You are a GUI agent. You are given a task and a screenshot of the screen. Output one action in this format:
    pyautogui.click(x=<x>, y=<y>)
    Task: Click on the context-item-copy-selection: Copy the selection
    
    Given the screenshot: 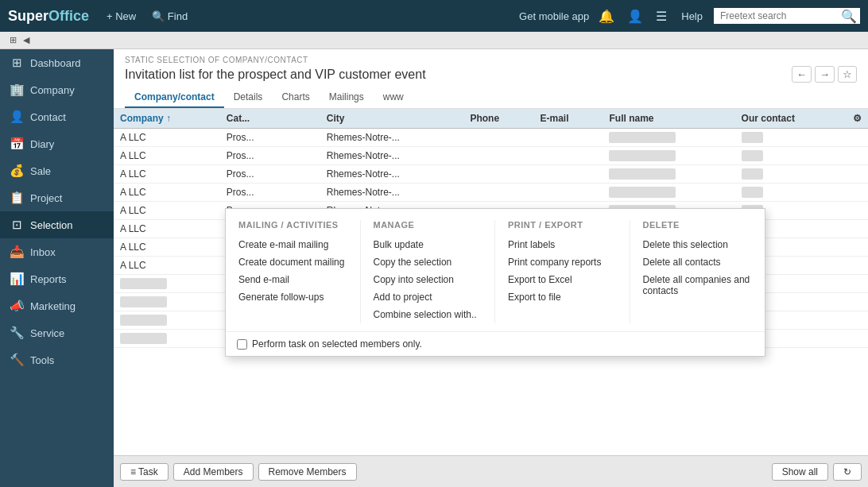 What is the action you would take?
    pyautogui.click(x=428, y=262)
    